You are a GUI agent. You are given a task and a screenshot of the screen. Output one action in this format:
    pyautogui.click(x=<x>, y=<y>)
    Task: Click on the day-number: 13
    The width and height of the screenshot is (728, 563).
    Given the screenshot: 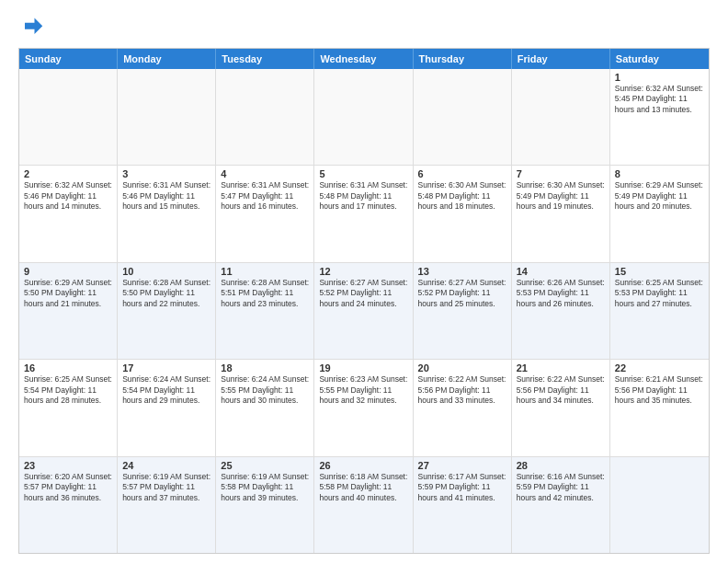 What is the action you would take?
    pyautogui.click(x=462, y=271)
    